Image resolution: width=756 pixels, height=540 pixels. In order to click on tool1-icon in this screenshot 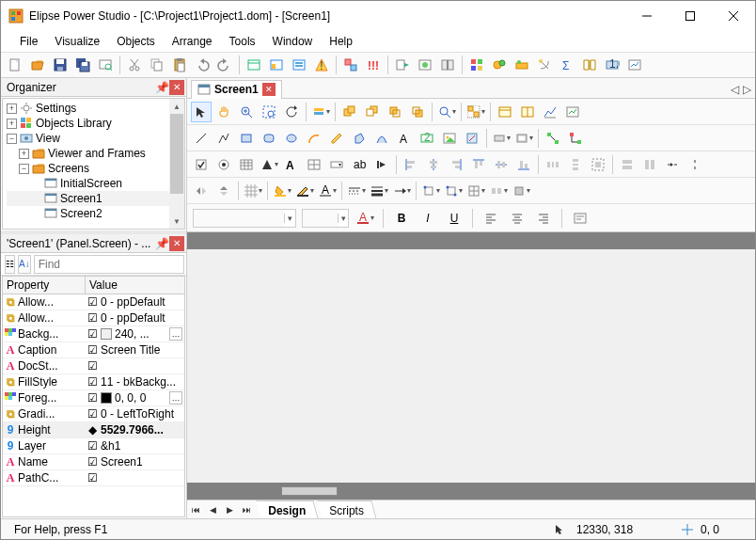, I will do `click(382, 165)`.